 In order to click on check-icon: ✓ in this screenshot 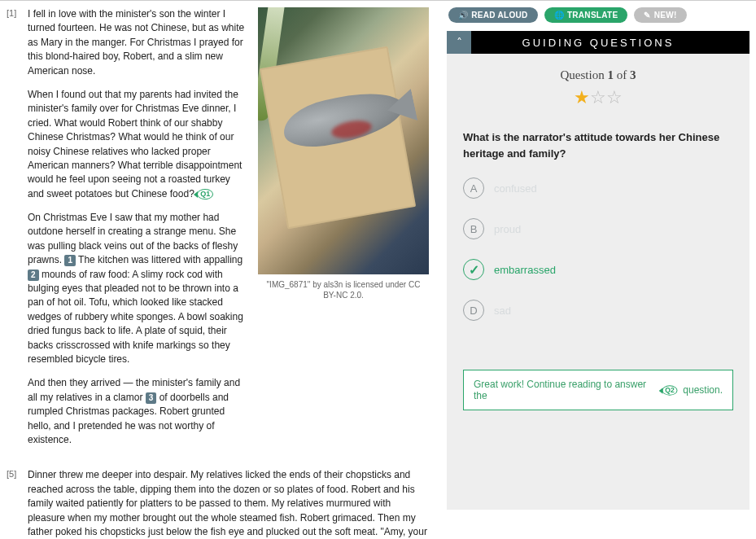, I will do `click(474, 270)`.